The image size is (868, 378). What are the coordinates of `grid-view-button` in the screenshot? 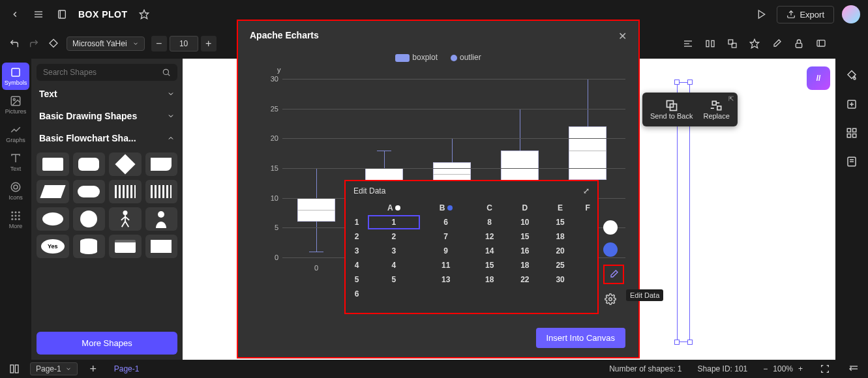 It's located at (852, 133).